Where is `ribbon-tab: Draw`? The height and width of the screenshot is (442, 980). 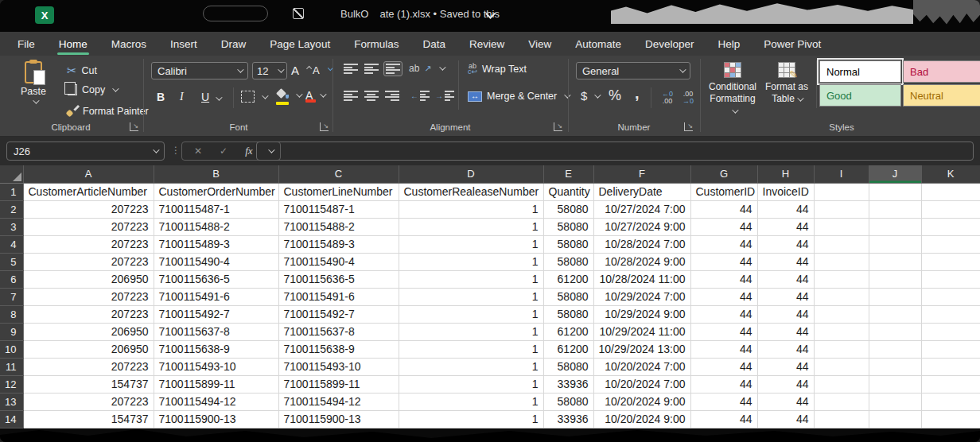
ribbon-tab: Draw is located at coordinates (234, 45).